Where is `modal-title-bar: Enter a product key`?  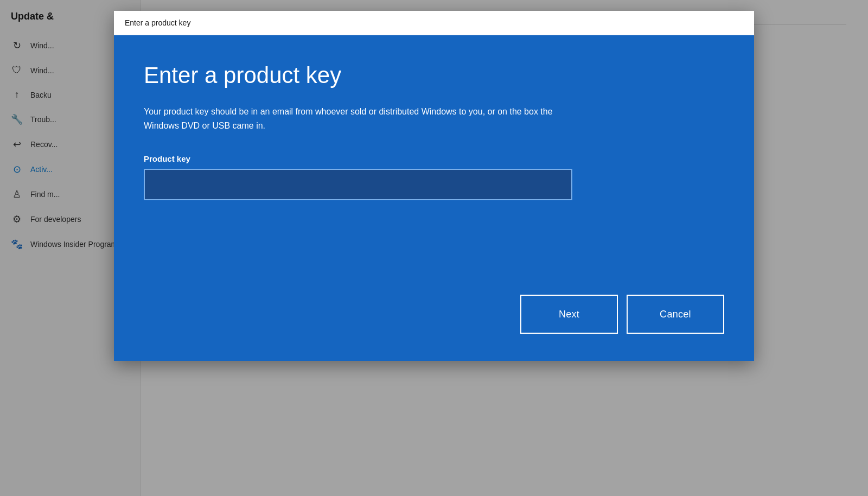
modal-title-bar: Enter a product key is located at coordinates (434, 23).